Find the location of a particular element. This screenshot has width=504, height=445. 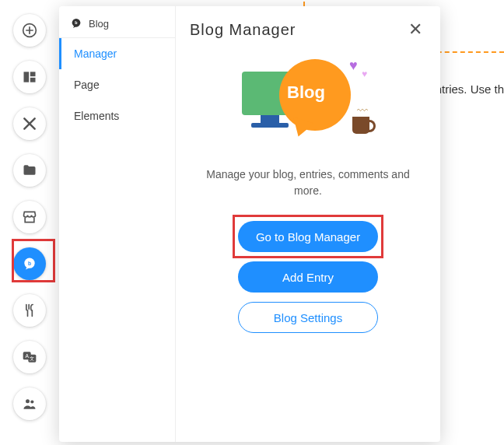

people-icon is located at coordinates (30, 404).